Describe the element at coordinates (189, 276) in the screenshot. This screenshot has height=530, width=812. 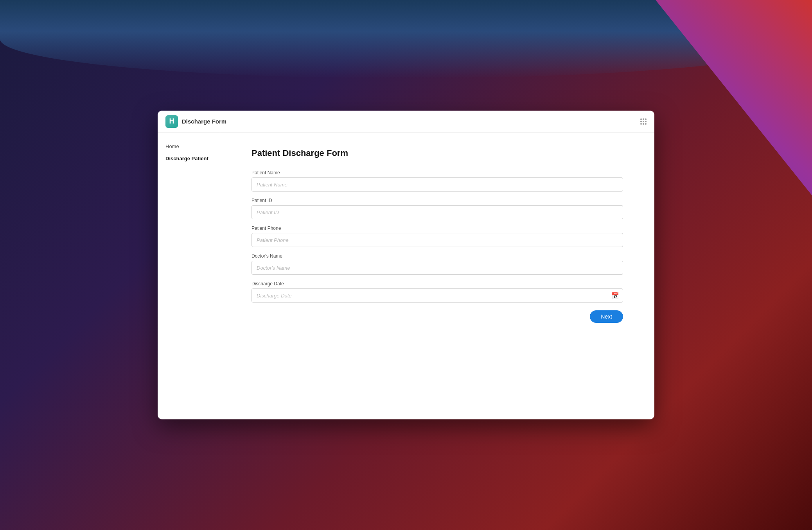
I see `sidebar: Home Discharge Patient` at that location.